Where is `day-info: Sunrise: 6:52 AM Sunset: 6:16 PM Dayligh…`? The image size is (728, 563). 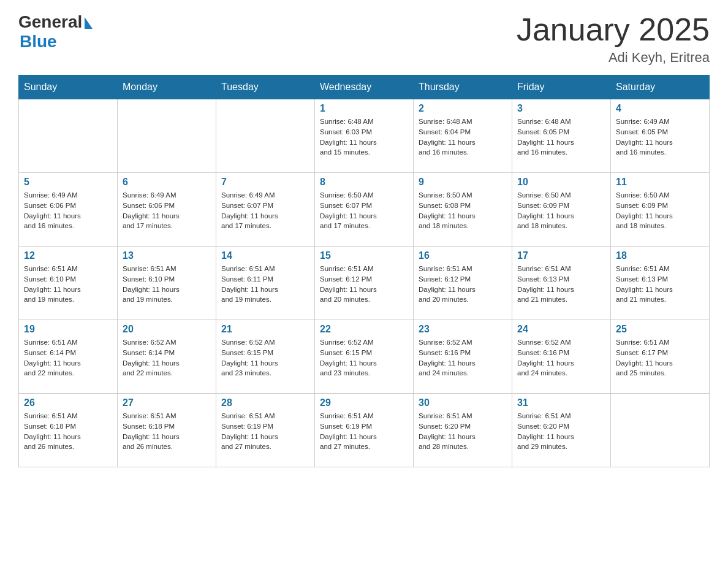 day-info: Sunrise: 6:52 AM Sunset: 6:16 PM Dayligh… is located at coordinates (561, 358).